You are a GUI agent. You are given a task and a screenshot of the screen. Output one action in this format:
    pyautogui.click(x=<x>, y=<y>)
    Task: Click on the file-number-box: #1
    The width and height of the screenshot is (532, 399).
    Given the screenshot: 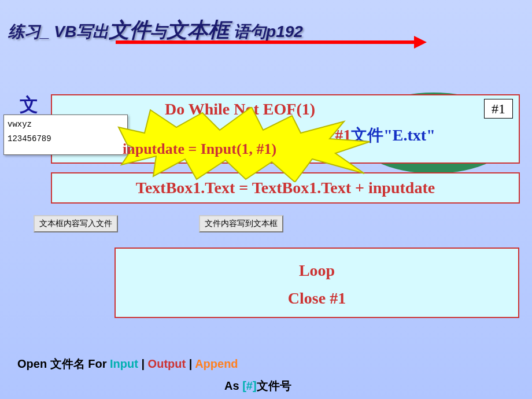 What is the action you would take?
    pyautogui.click(x=498, y=109)
    